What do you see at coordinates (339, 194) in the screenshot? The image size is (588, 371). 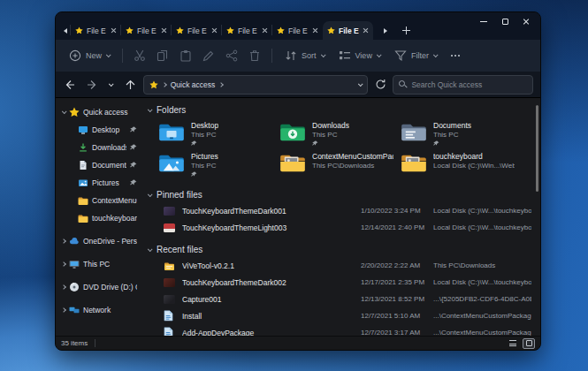 I see `pinned-files-section-header: Pinned files` at bounding box center [339, 194].